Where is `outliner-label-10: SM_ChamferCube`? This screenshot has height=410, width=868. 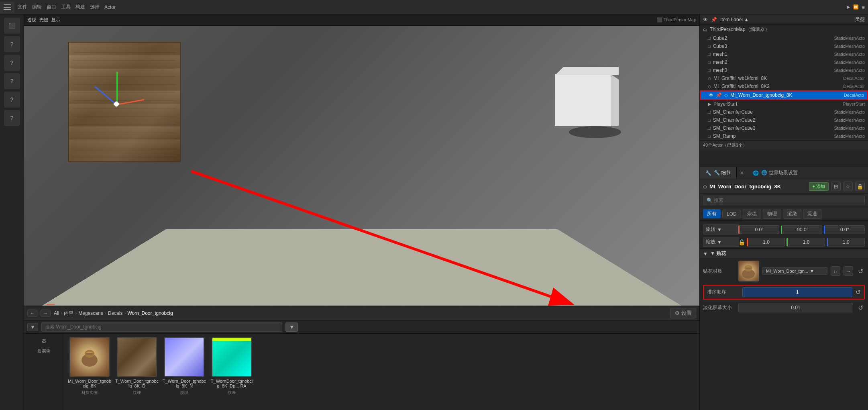
outliner-label-10: SM_ChamferCube is located at coordinates (733, 112).